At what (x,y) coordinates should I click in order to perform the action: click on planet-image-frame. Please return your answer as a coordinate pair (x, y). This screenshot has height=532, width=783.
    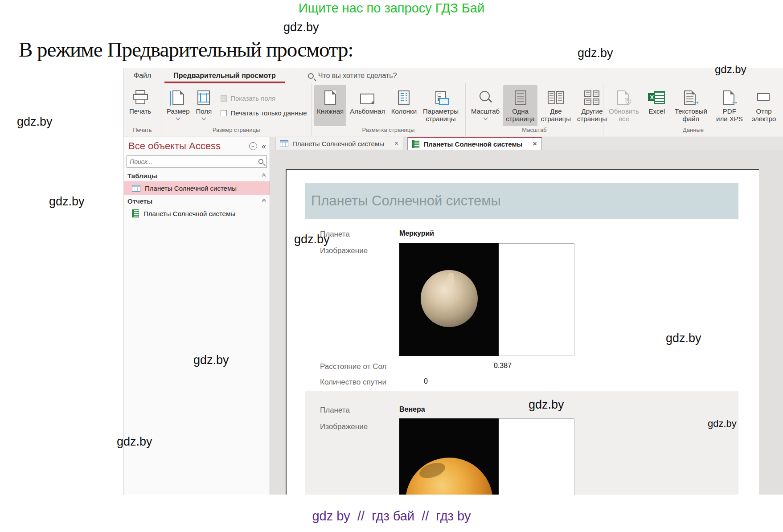
    Looking at the image, I should click on (487, 299).